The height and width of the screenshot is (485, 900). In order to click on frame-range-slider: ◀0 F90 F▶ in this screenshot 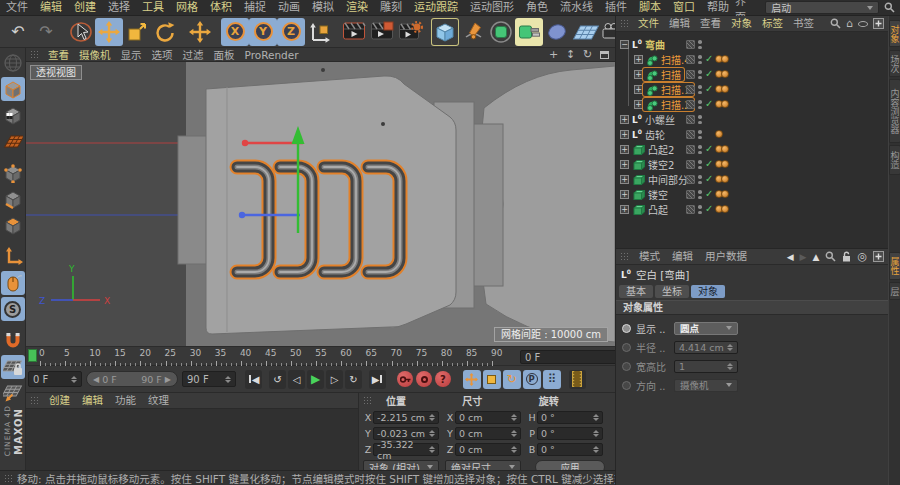, I will do `click(132, 379)`.